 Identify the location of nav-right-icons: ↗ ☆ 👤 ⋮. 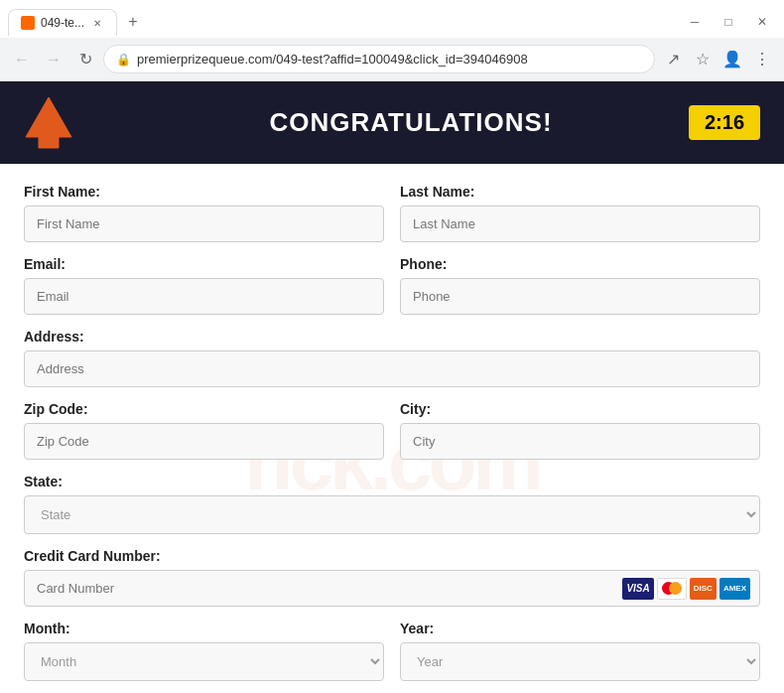
(718, 60).